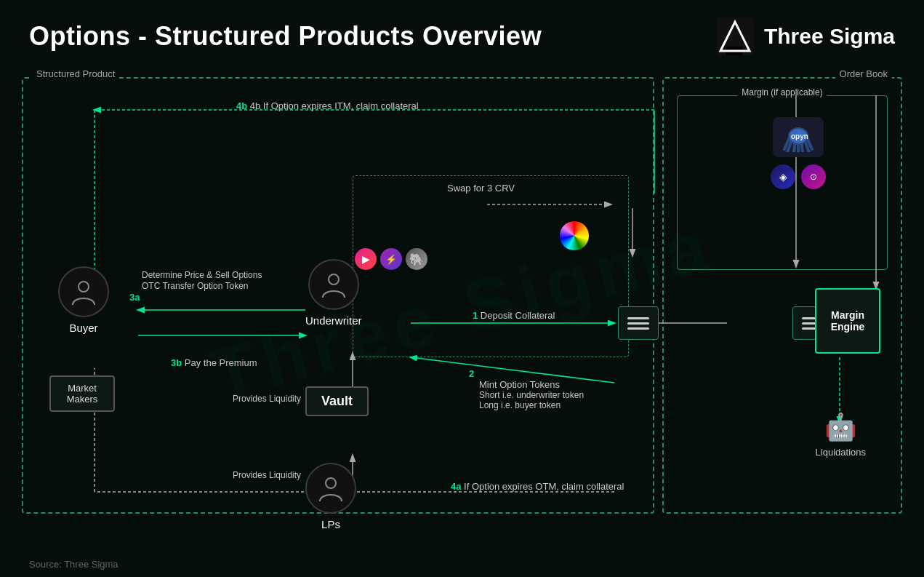 Image resolution: width=924 pixels, height=577 pixels. Describe the element at coordinates (176, 362) in the screenshot. I see `step-3b-number: 3b` at that location.